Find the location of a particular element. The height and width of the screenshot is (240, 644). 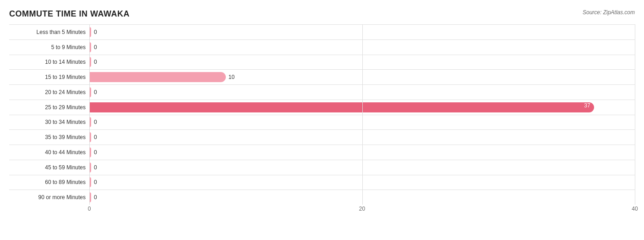

bar-row: 35 to 39 Minutes0 is located at coordinates (322, 137).